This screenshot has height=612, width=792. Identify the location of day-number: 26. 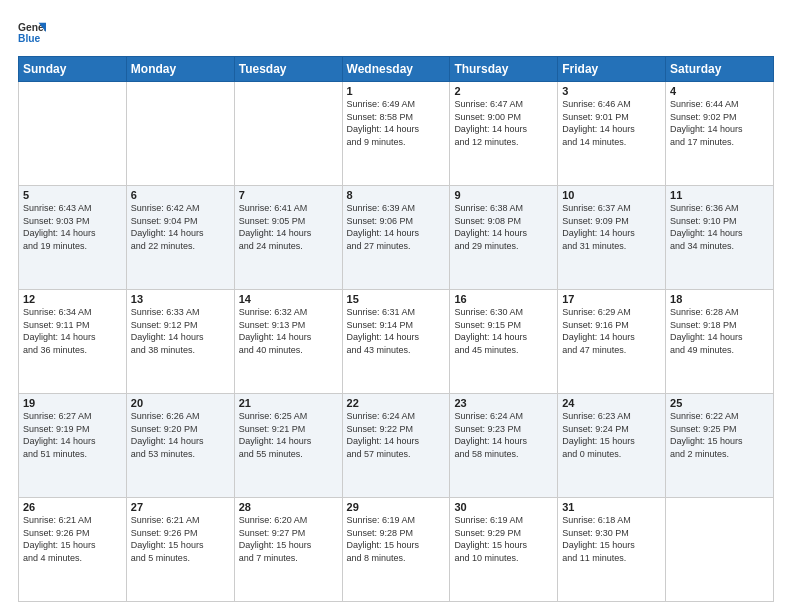
(72, 507).